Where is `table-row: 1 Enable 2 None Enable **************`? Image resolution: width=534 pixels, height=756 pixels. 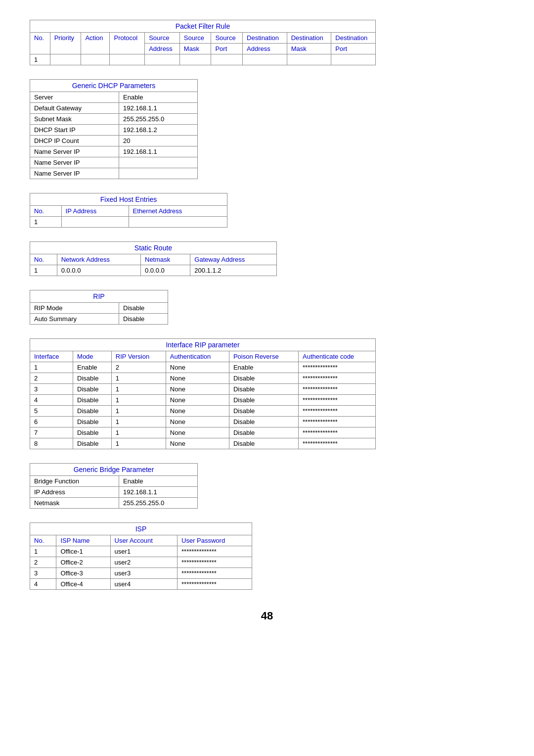
table-row: 1 Enable 2 None Enable ************** is located at coordinates (203, 368).